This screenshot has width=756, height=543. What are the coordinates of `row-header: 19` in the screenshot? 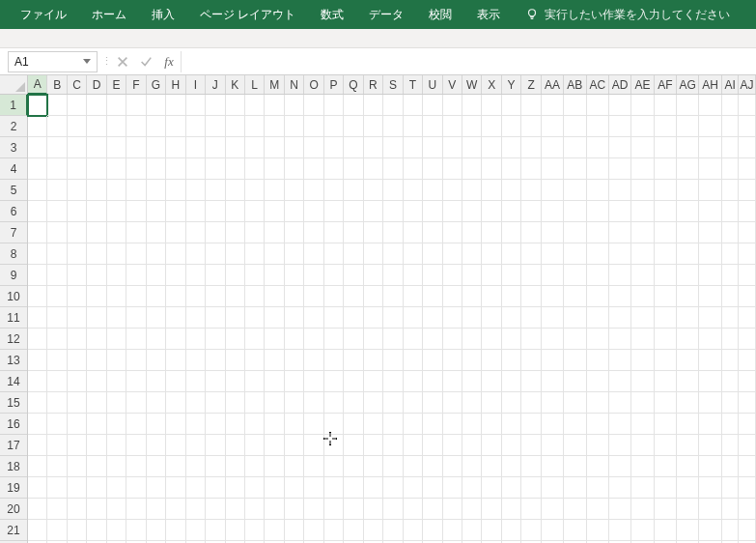 It's located at (14, 488).